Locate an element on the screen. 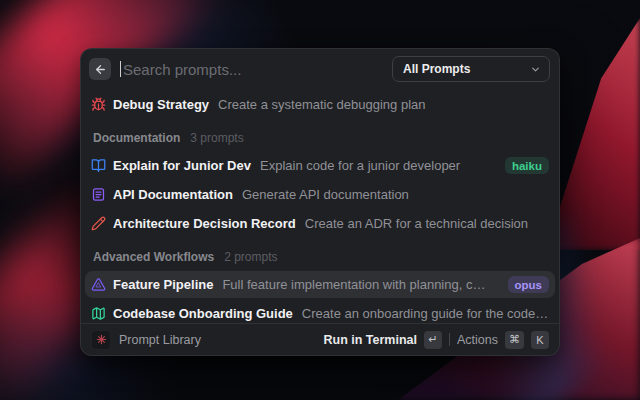  footer-actions: Run in Terminal ↵ Actions ⌘ K is located at coordinates (436, 340).